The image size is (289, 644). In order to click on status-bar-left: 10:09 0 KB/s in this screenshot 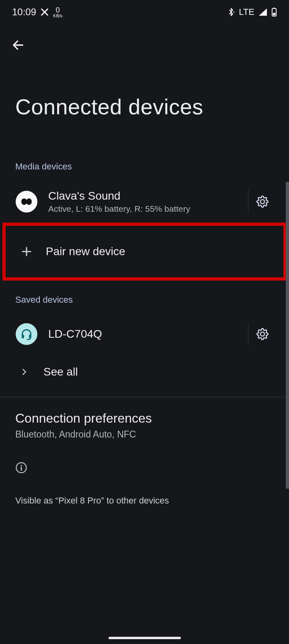, I will do `click(37, 12)`.